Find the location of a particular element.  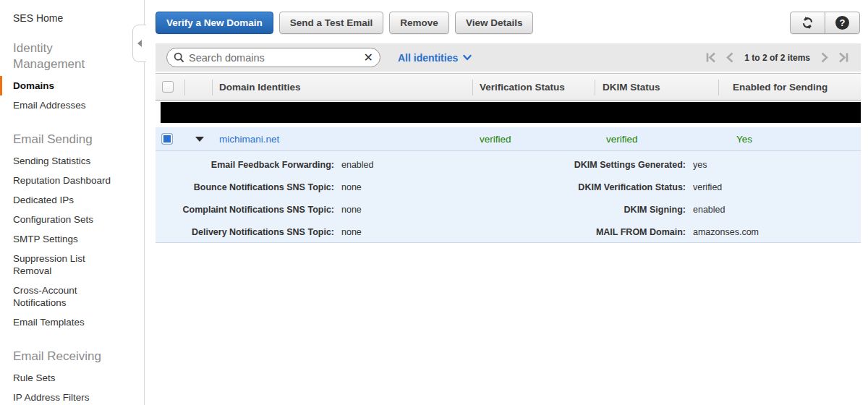

dkim-verification-status-value: verified is located at coordinates (777, 187).